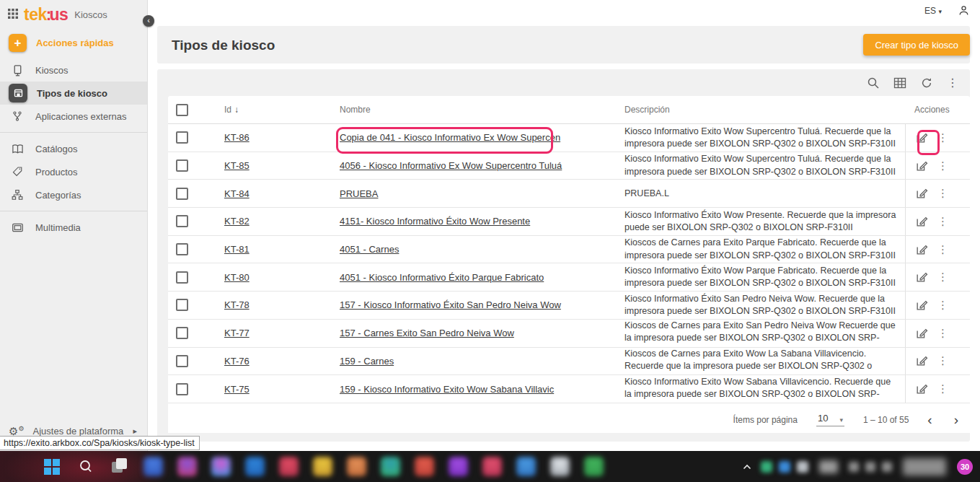 The width and height of the screenshot is (980, 482). I want to click on row-name-link: 4056 - Kiosco Informativo Ex Wow Superce…, so click(451, 166).